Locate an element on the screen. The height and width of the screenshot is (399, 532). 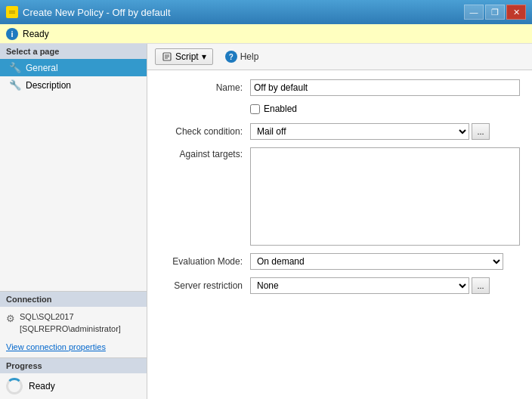
script-label: Script is located at coordinates (187, 57).